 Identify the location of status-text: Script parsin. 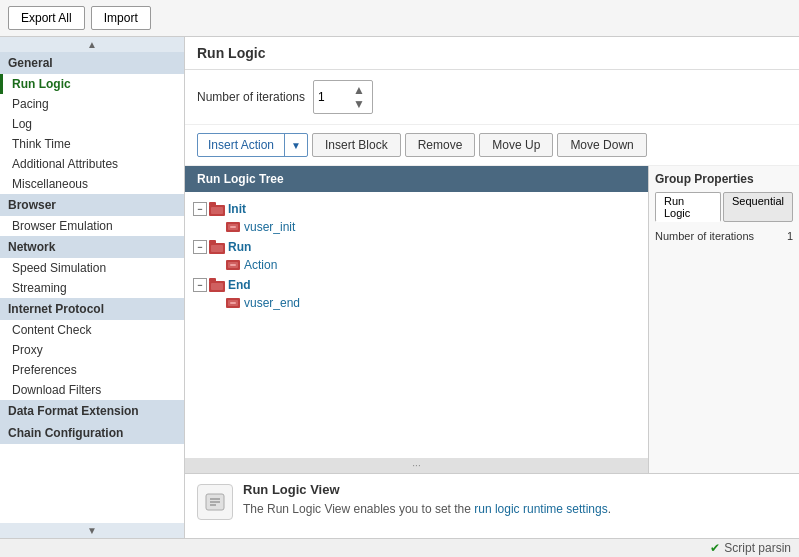
(758, 548).